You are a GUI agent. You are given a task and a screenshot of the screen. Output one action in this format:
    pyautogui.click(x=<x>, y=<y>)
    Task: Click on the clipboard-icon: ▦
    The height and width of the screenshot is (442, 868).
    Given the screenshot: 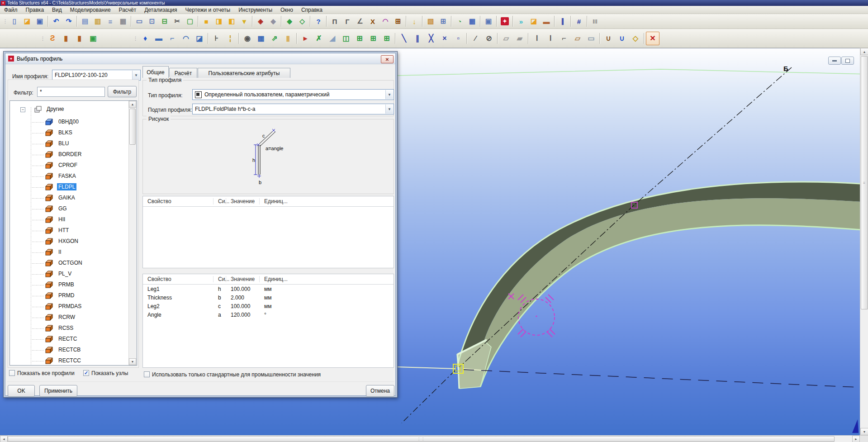 What is the action you would take?
    pyautogui.click(x=123, y=21)
    